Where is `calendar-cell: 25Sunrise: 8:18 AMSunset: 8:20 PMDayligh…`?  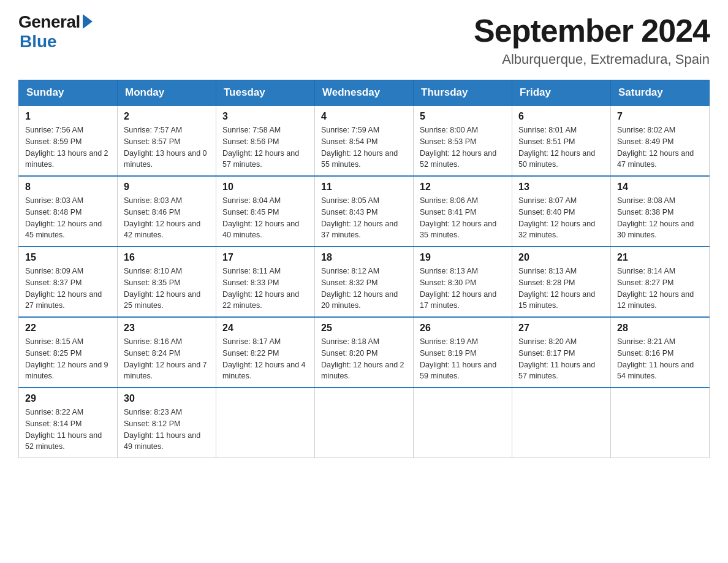 calendar-cell: 25Sunrise: 8:18 AMSunset: 8:20 PMDayligh… is located at coordinates (364, 352).